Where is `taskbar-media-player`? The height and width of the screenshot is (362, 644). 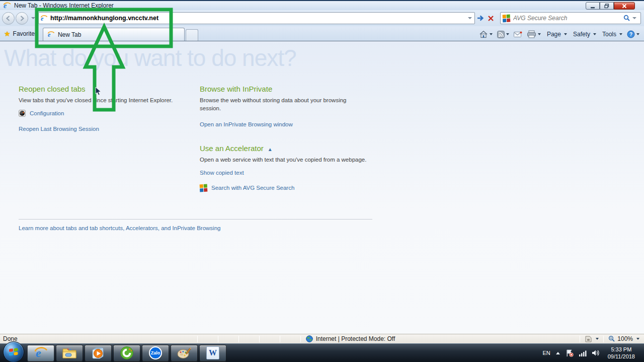
taskbar-media-player is located at coordinates (98, 353).